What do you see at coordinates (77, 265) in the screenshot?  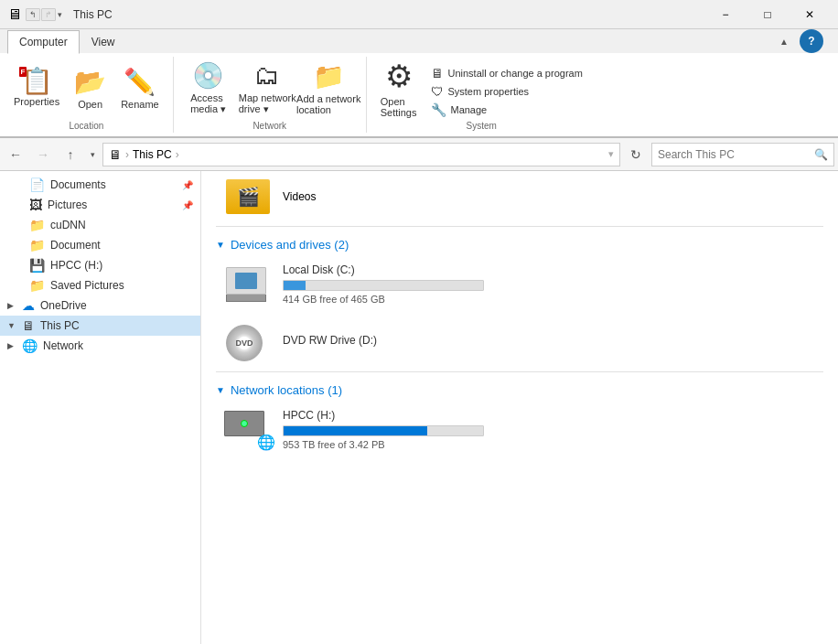 I see `sidebar-item-hpcc-label: HPCC (H:)` at bounding box center [77, 265].